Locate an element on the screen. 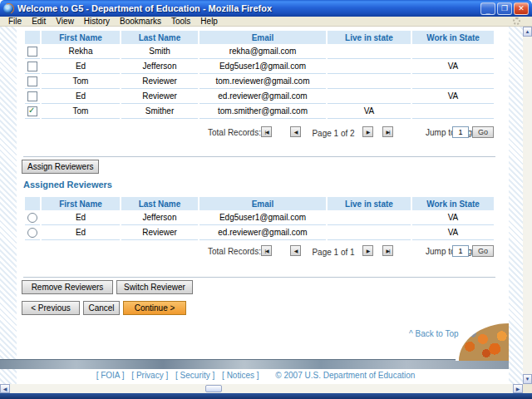 Image resolution: width=532 pixels, height=399 pixels. foia-link: FOIA is located at coordinates (110, 376).